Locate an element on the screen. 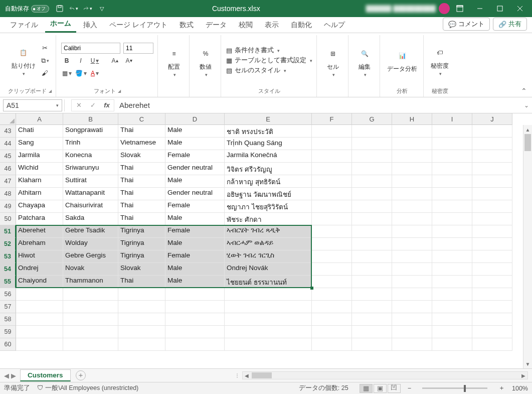  select-all-cell is located at coordinates (8, 119).